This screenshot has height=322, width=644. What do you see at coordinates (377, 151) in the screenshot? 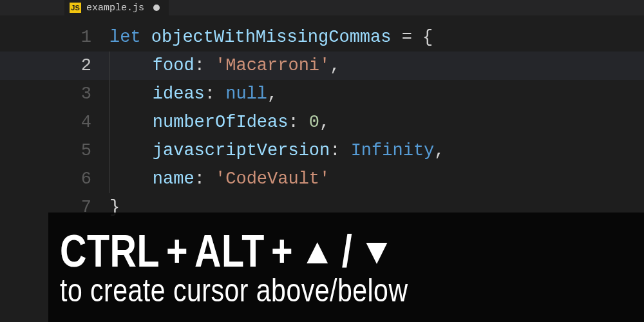
I see `code-content: javascriptVersion: Infinity,` at bounding box center [377, 151].